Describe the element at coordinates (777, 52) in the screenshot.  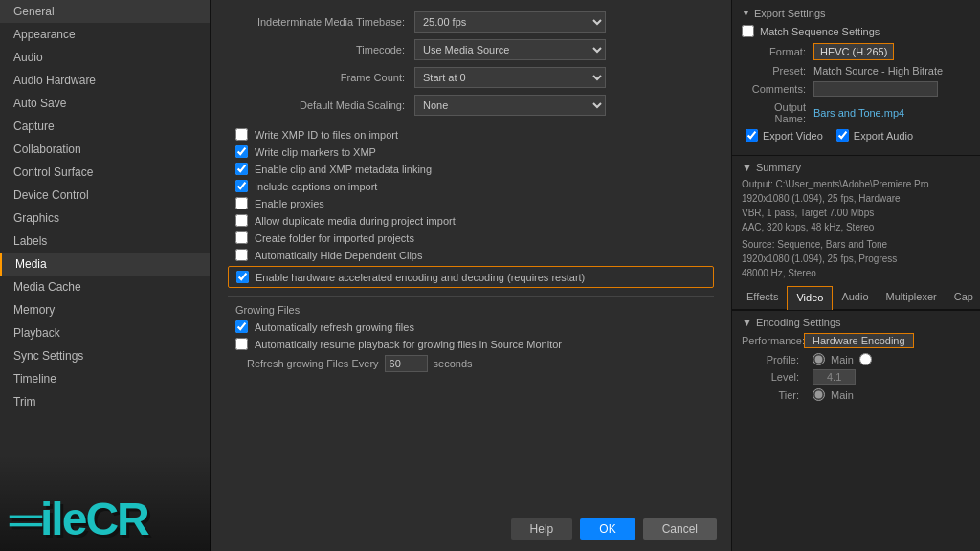
I see `format-label: Format:` at that location.